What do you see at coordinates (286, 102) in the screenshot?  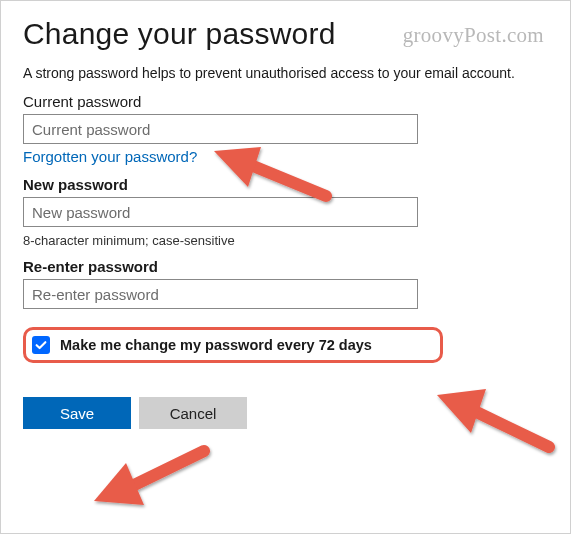 I see `current-password-label: Current password` at bounding box center [286, 102].